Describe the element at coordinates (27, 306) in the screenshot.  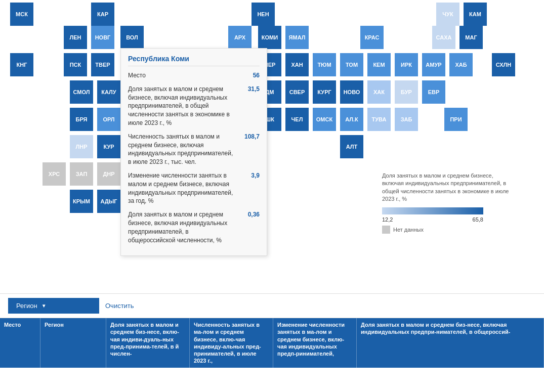
I see `region-dropdown-label: Регион` at that location.